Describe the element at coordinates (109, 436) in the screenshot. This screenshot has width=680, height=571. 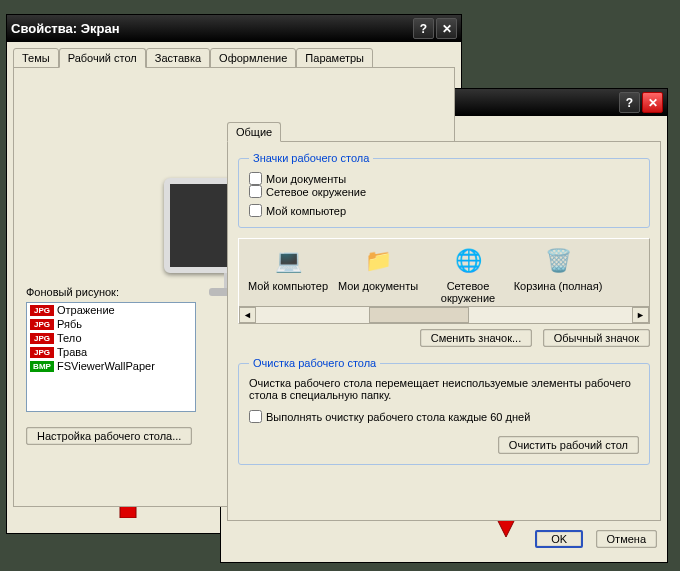
I see `customize-desktop-button: Настройка рабочего стола...` at that location.